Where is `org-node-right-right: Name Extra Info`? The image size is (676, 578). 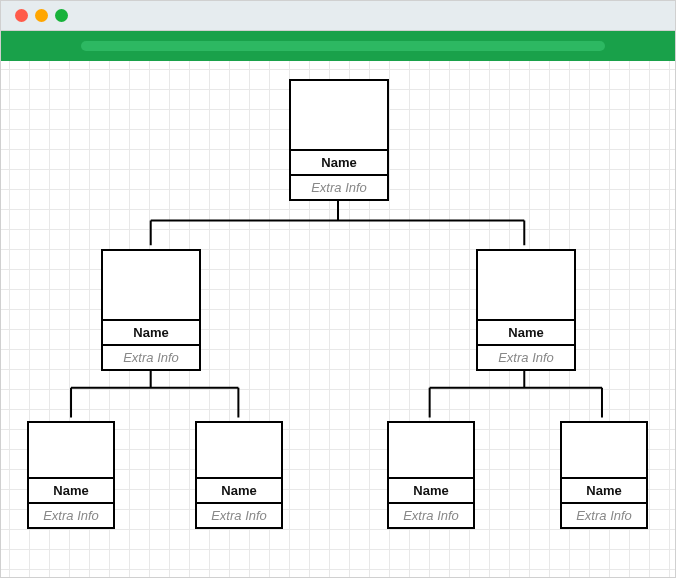 org-node-right-right: Name Extra Info is located at coordinates (604, 475).